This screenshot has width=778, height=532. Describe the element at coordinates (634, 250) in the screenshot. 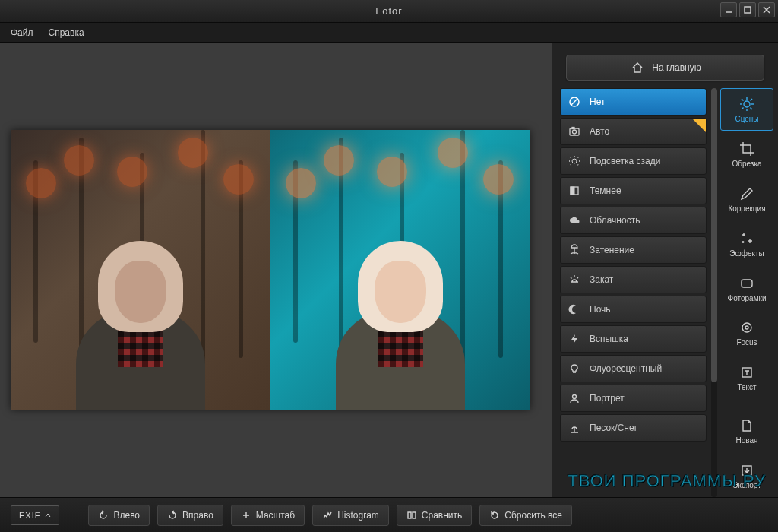

I see `scene-item-shade: Затенение` at that location.